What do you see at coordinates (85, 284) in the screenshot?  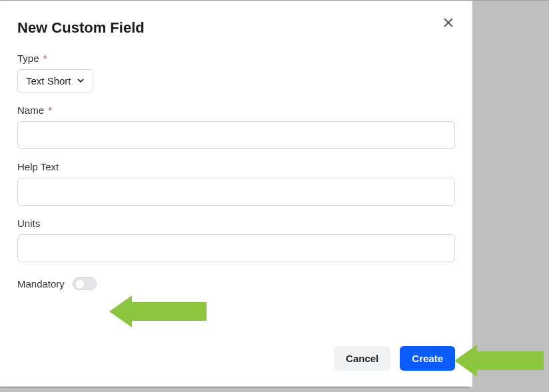 I see `mandatory-toggle` at bounding box center [85, 284].